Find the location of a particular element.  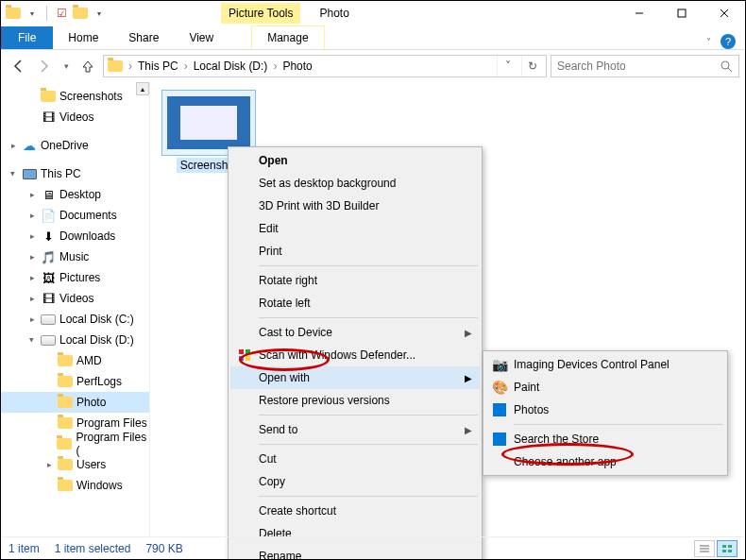

recent-locations-button: ▾ is located at coordinates (66, 66).